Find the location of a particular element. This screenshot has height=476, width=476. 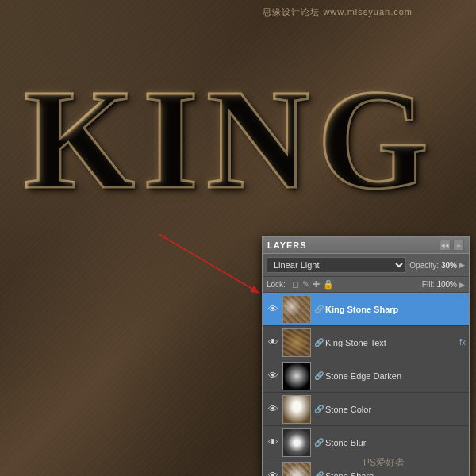

layer-name-4: Stone Color is located at coordinates (395, 409).